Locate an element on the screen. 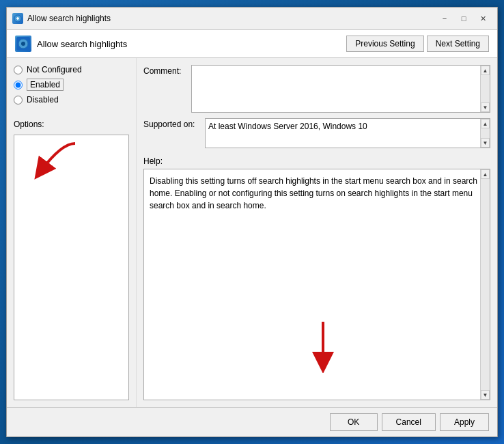 This screenshot has height=444, width=504. header-title: Allow search highlights is located at coordinates (82, 44).